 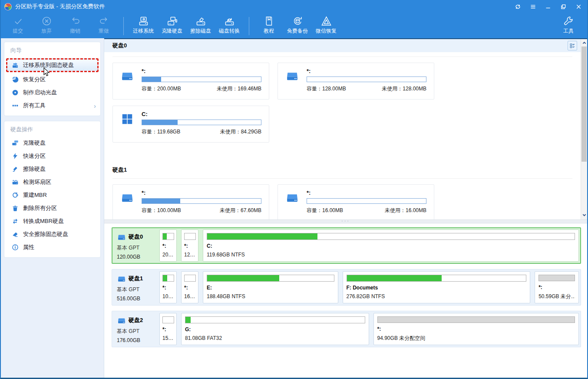 What do you see at coordinates (52, 247) in the screenshot?
I see `sidebar-item-properties: 属性` at bounding box center [52, 247].